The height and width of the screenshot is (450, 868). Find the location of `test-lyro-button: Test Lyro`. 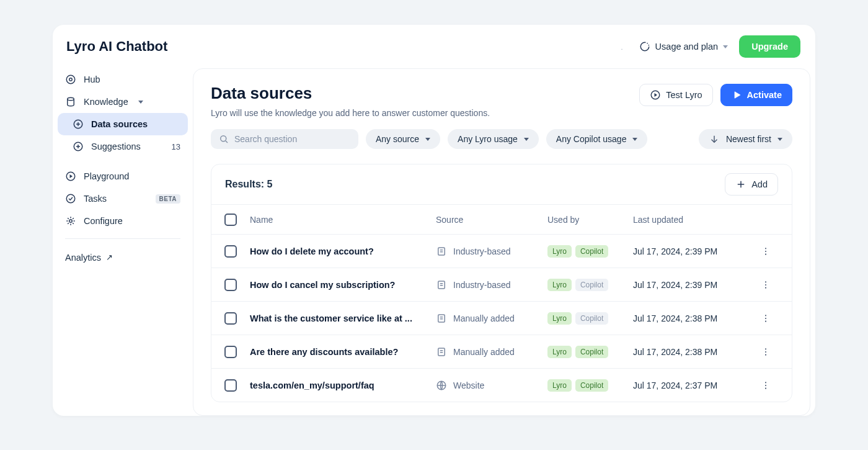

test-lyro-button: Test Lyro is located at coordinates (676, 95).